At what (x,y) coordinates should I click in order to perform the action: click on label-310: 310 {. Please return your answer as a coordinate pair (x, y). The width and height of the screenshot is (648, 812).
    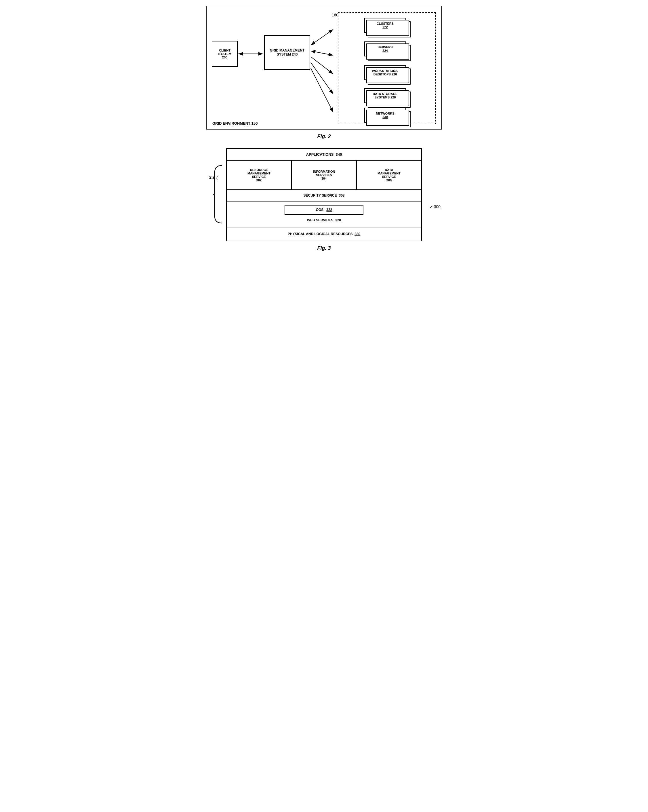
    Looking at the image, I should click on (213, 178).